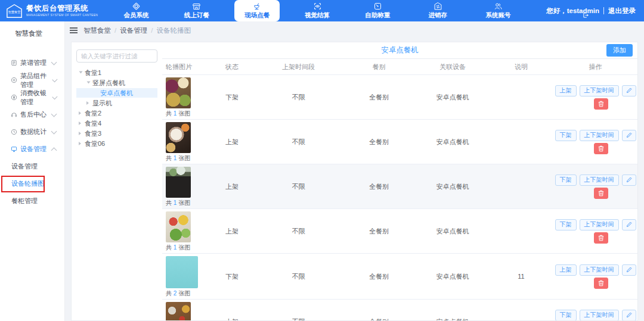 This screenshot has height=321, width=644. What do you see at coordinates (317, 15) in the screenshot?
I see `nav-label: 视觉结算` at bounding box center [317, 15].